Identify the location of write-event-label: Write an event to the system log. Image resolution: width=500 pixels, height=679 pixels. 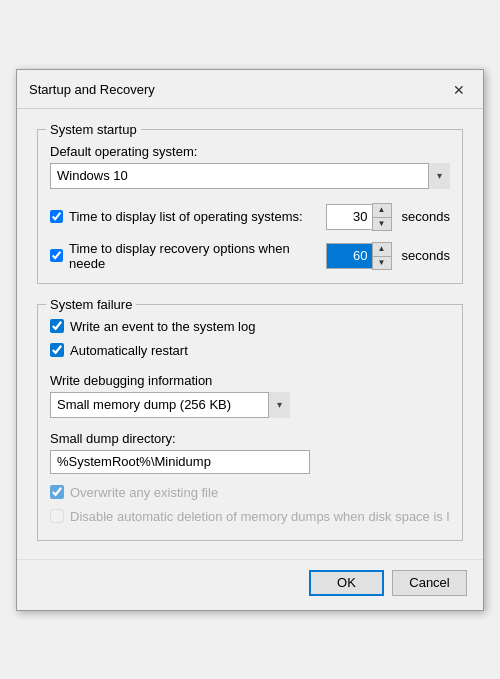
(162, 326).